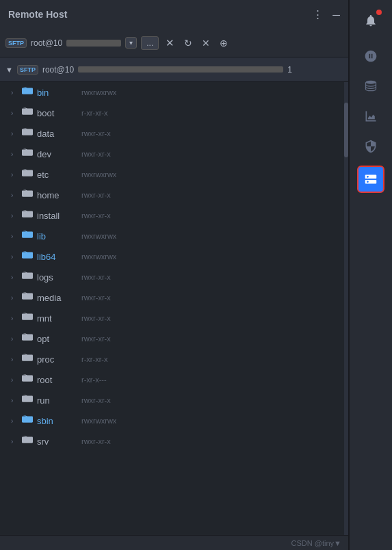 The width and height of the screenshot is (392, 550). What do you see at coordinates (316, 543) in the screenshot?
I see `status-text: CSDN @tiny▼` at bounding box center [316, 543].